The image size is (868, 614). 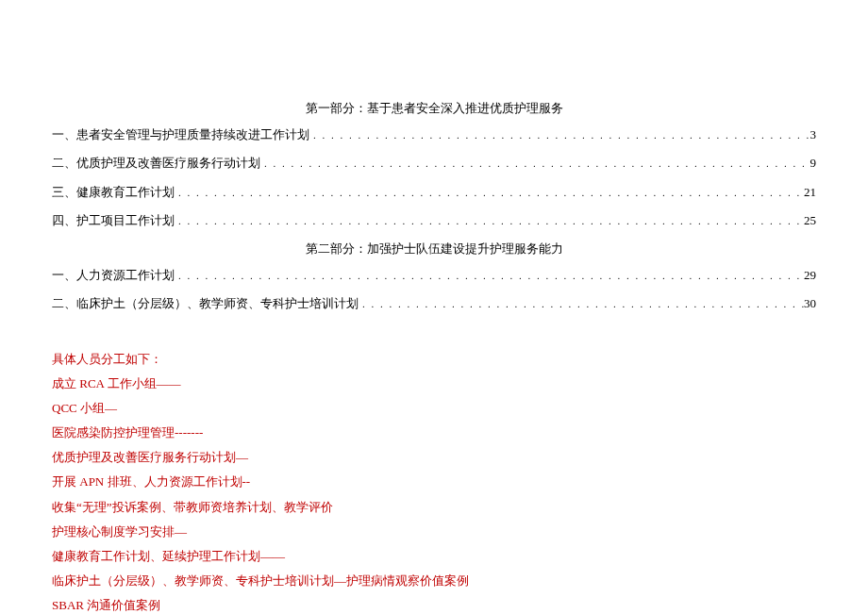 What do you see at coordinates (434, 606) in the screenshot?
I see `assignment-line: SBAR 沟通价值案例` at bounding box center [434, 606].